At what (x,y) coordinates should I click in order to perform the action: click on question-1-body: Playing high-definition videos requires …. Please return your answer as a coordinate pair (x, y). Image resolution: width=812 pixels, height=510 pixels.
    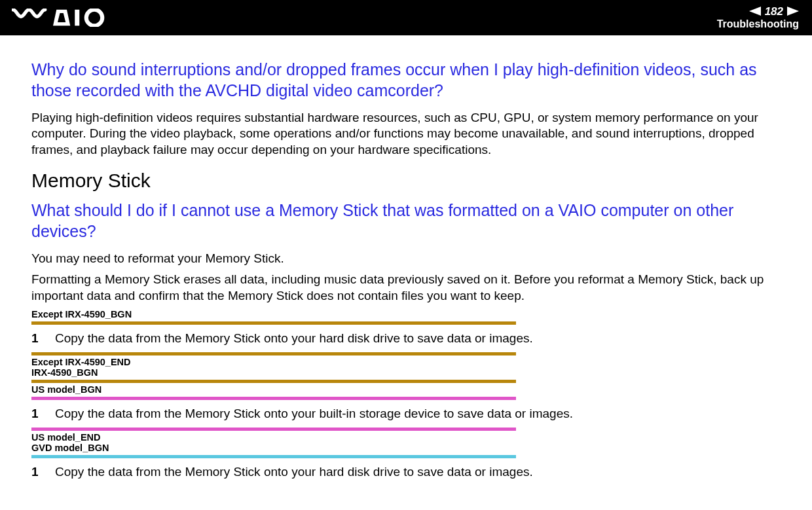
    Looking at the image, I should click on (406, 134).